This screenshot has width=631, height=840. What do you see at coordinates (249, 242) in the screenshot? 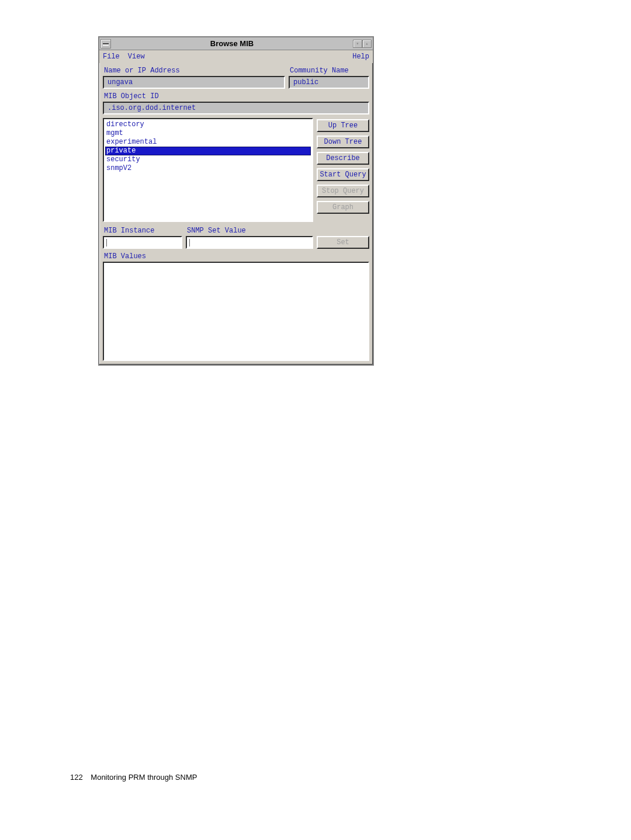
I see `snmp-set-value-input` at bounding box center [249, 242].